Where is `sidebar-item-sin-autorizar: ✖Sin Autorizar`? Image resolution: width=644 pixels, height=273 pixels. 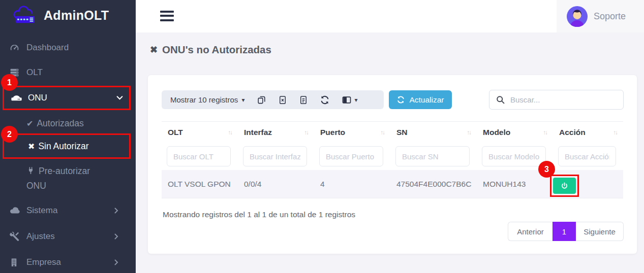 sidebar-item-sin-autorizar: ✖Sin Autorizar is located at coordinates (60, 146).